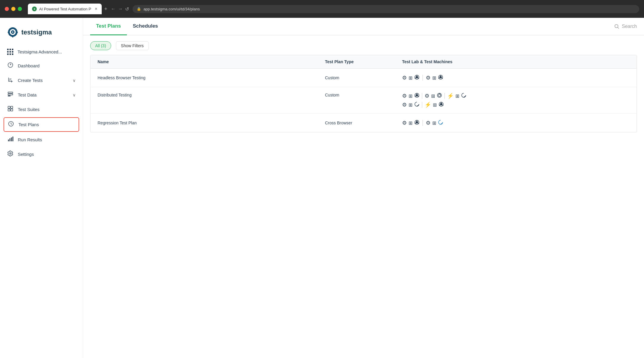 The height and width of the screenshot is (358, 644). What do you see at coordinates (101, 46) in the screenshot?
I see `filter-all-button: All (3)` at bounding box center [101, 46].